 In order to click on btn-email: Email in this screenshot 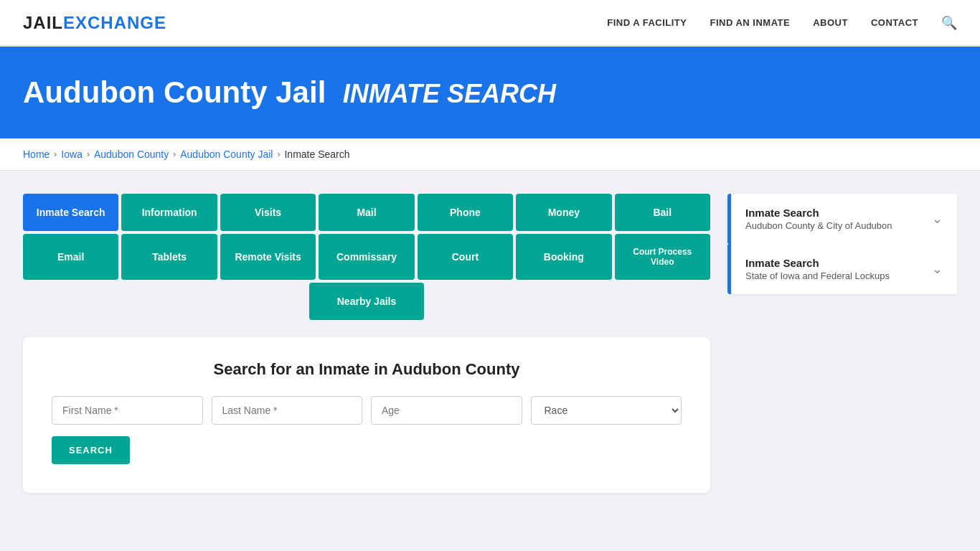, I will do `click(70, 257)`.